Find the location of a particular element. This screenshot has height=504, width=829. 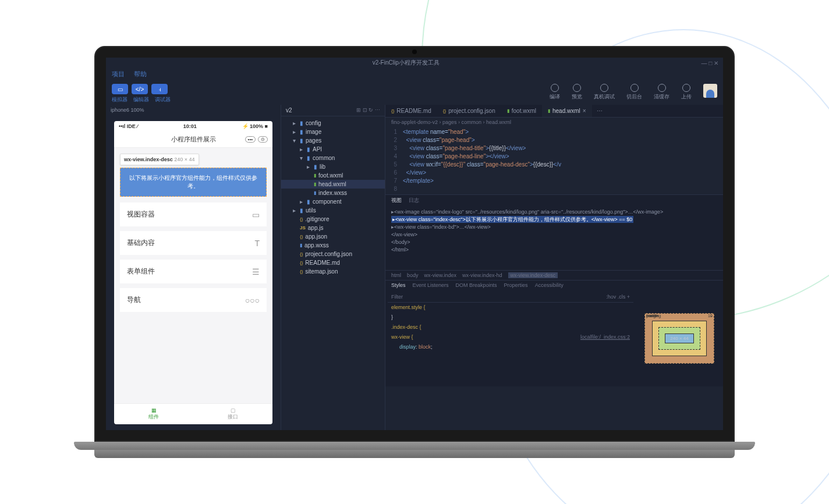

editor-toggle: </> is located at coordinates (140, 89).